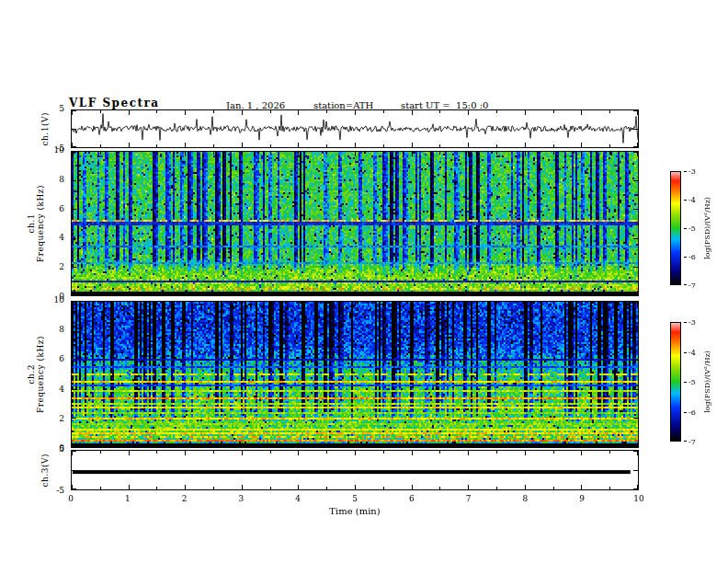  What do you see at coordinates (692, 171) in the screenshot?
I see `colorbar-tick-label: -3` at bounding box center [692, 171].